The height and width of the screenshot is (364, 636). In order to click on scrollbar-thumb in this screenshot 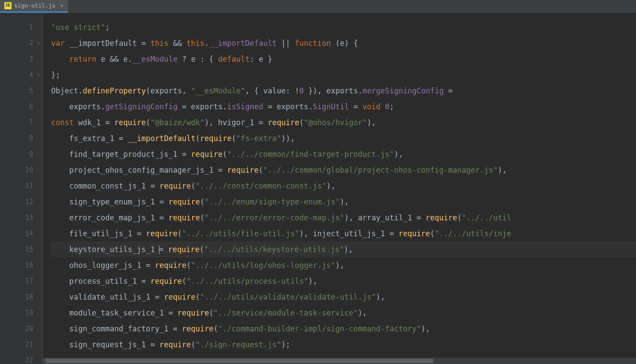, I will do `click(239, 361)`.